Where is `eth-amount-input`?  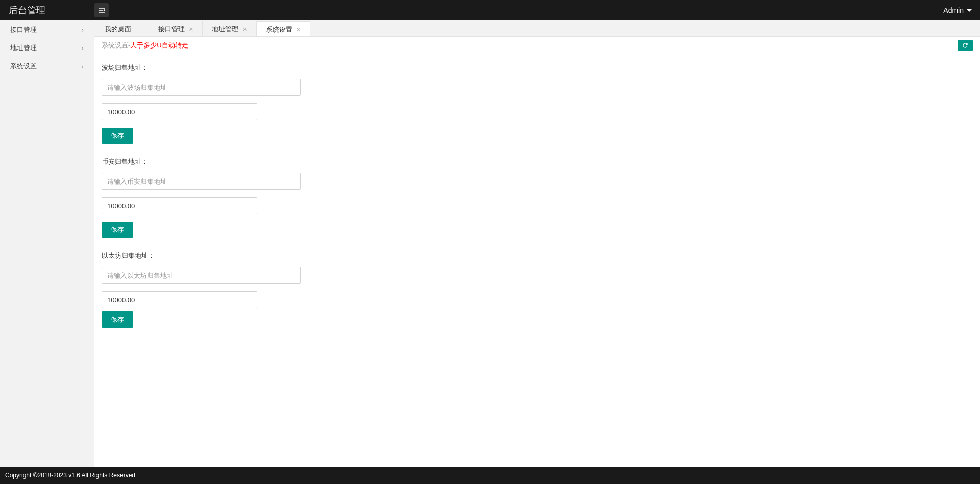 eth-amount-input is located at coordinates (180, 300).